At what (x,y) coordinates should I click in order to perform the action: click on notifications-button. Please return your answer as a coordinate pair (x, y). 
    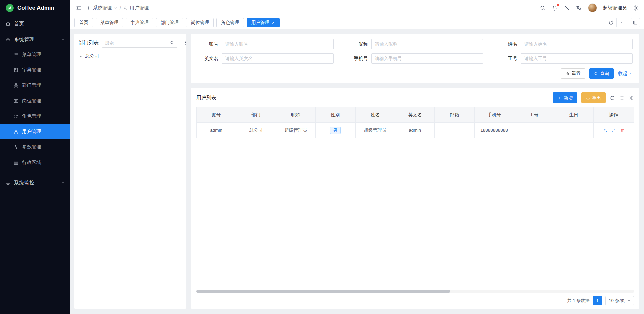
    Looking at the image, I should click on (555, 8).